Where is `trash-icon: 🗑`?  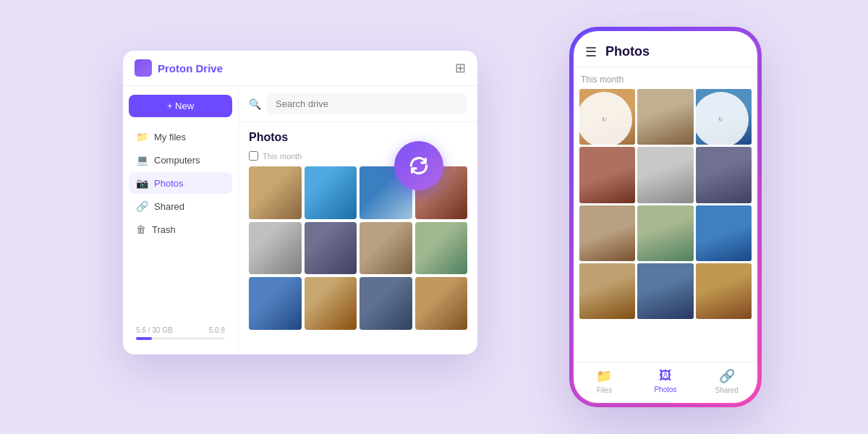 trash-icon: 🗑 is located at coordinates (141, 229).